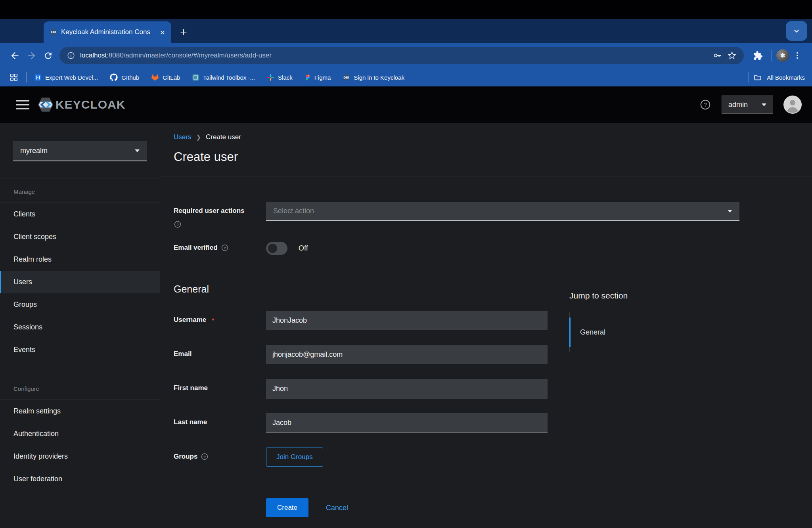 The height and width of the screenshot is (528, 812). What do you see at coordinates (493, 215) in the screenshot?
I see `required-user-actions-row: Required user actions ? Select action` at bounding box center [493, 215].